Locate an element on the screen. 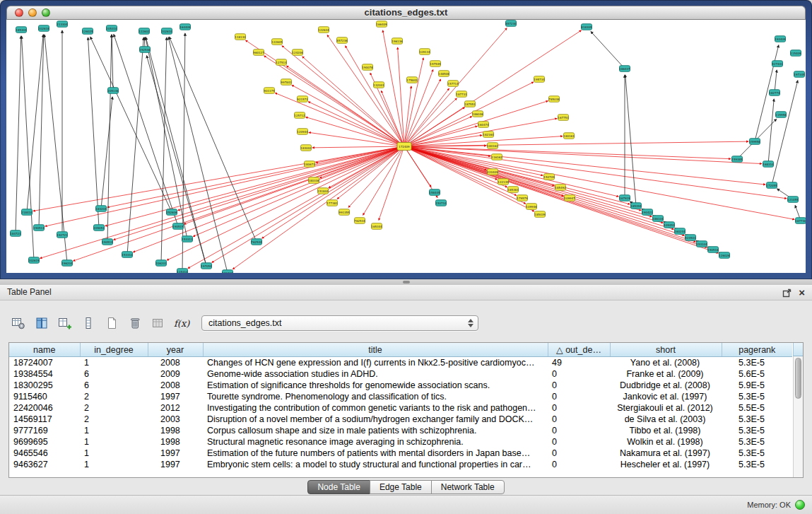 The image size is (812, 514). cell-title: Disruption of a novel member of a sodium… is located at coordinates (375, 419).